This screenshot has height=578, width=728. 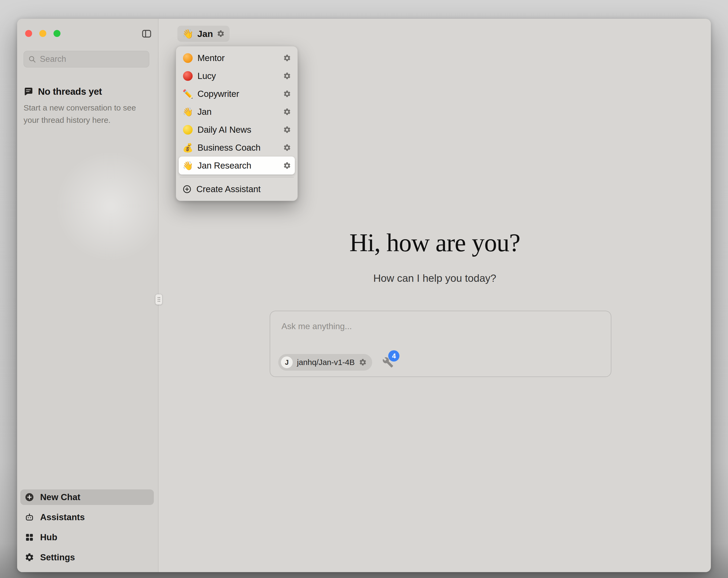 What do you see at coordinates (70, 92) in the screenshot?
I see `empty-state-title: No threads yet` at bounding box center [70, 92].